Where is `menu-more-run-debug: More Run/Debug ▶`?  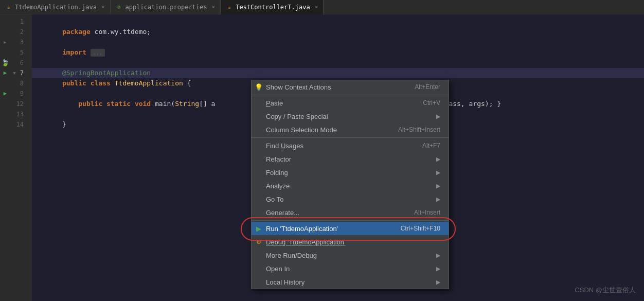
menu-more-run-debug: More Run/Debug ▶ is located at coordinates (350, 255).